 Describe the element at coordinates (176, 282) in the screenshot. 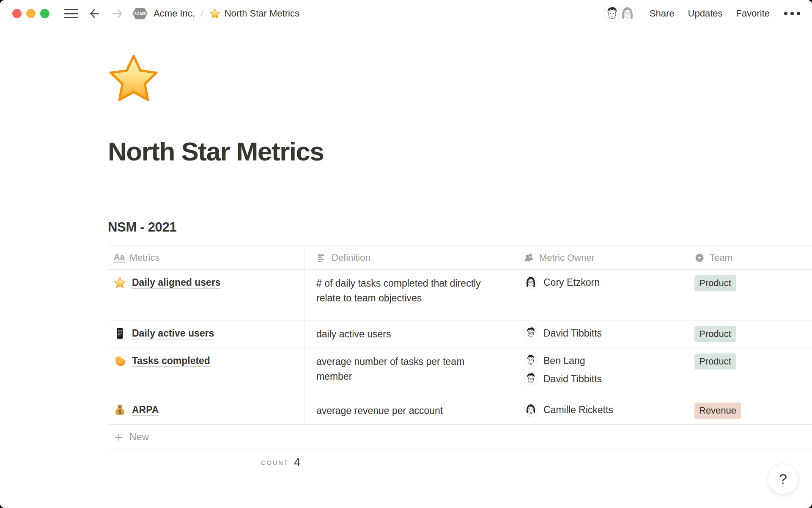

I see `metric-page-link: Daily aligned users` at that location.